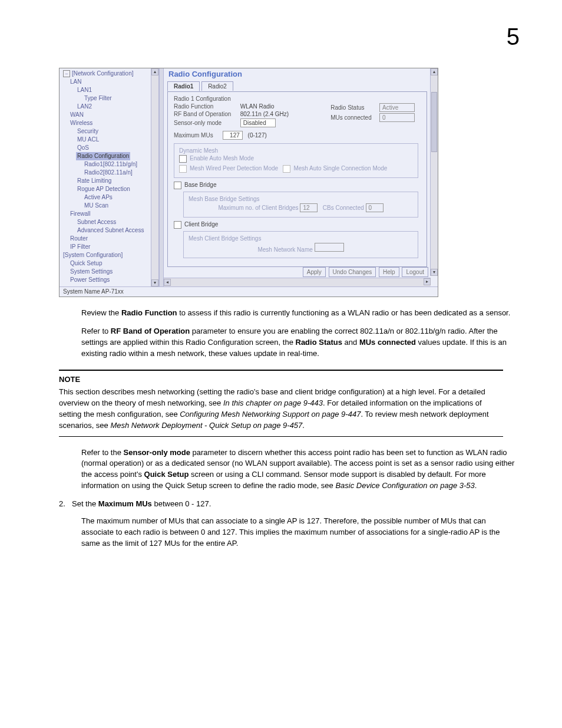 This screenshot has height=728, width=562. Describe the element at coordinates (103, 156) in the screenshot. I see `nav-item-radio-config: Radio Configuration` at that location.